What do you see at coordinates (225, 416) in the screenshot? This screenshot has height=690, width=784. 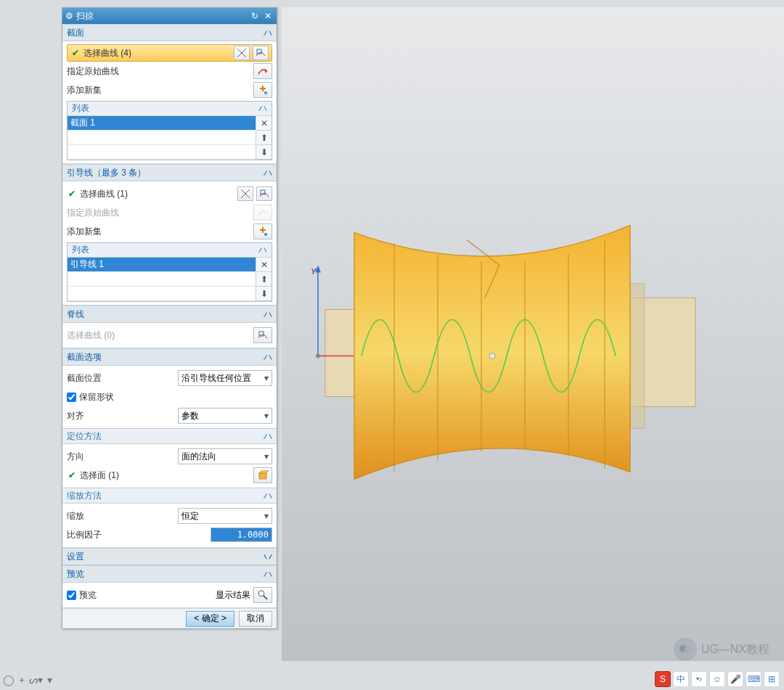 I see `align-select: 参数▾` at bounding box center [225, 416].